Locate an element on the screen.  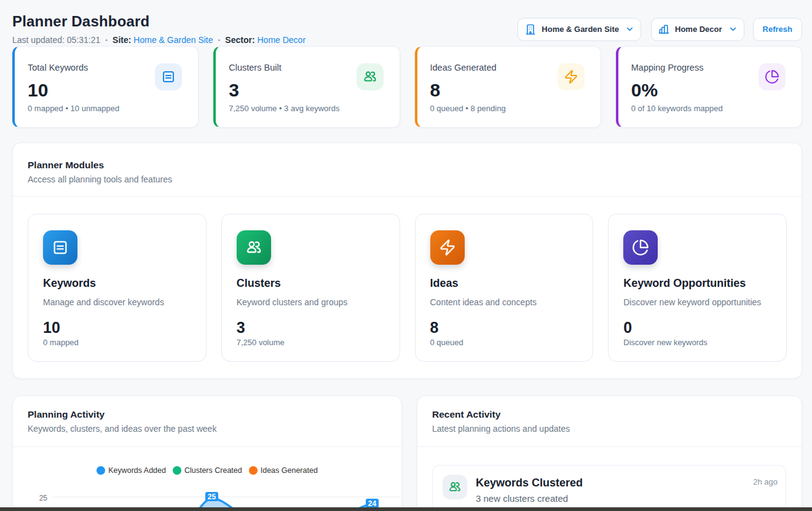
svg-text: 24 is located at coordinates (372, 504).